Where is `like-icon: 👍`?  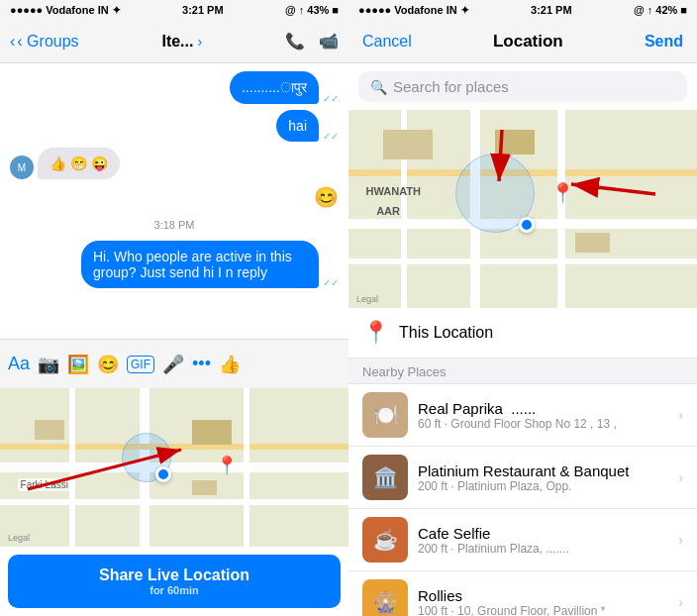
like-icon: 👍 is located at coordinates (230, 364).